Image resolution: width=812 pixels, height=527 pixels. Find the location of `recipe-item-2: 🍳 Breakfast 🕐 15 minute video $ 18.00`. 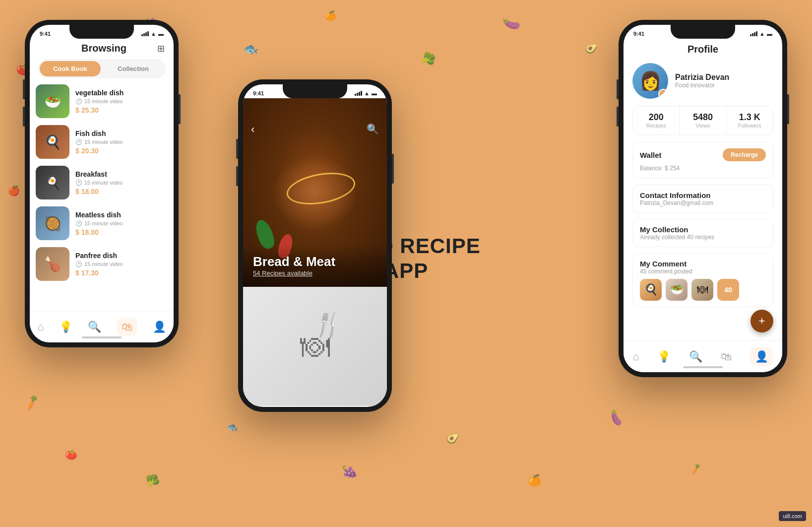

recipe-item-2: 🍳 Breakfast 🕐 15 minute video $ 18.00 is located at coordinates (102, 183).